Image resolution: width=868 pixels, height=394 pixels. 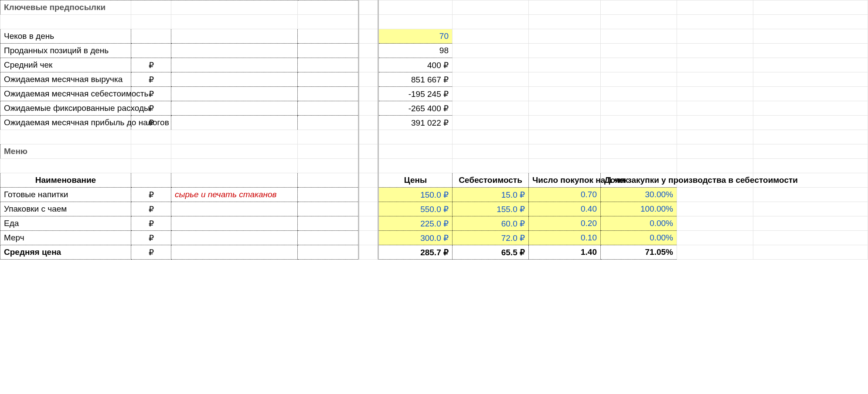 What do you see at coordinates (66, 223) in the screenshot?
I see `menu-item-name: Еда` at bounding box center [66, 223].